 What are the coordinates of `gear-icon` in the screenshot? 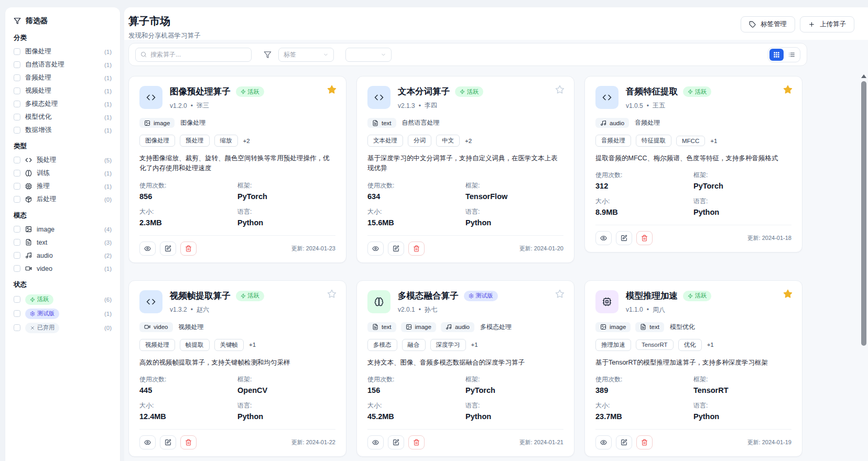 It's located at (471, 296).